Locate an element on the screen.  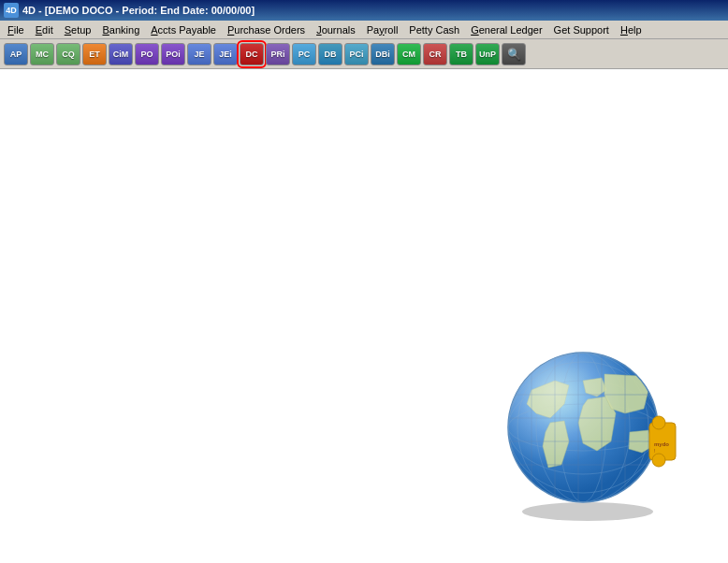
menu-get-support: Get Support is located at coordinates (582, 30).